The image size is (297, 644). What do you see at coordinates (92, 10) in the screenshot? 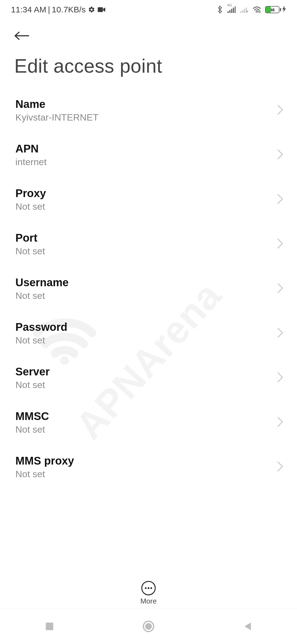
I see `gear-icon` at bounding box center [92, 10].